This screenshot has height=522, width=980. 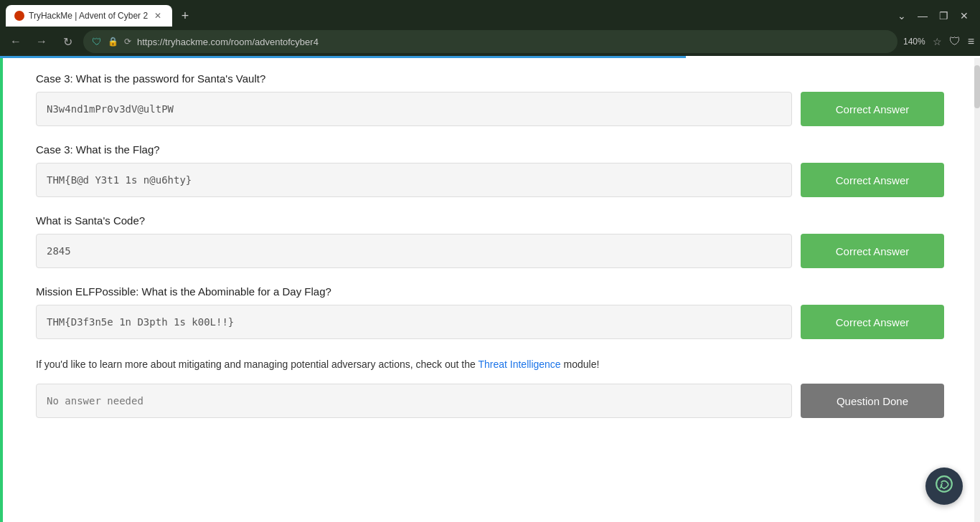 What do you see at coordinates (964, 16) in the screenshot?
I see `close-window-button: ✕` at bounding box center [964, 16].